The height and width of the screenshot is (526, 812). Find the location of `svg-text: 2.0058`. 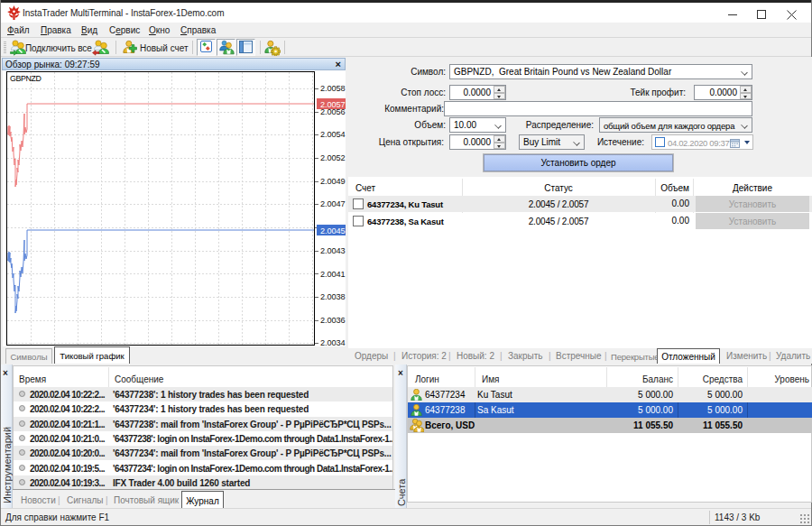

svg-text: 2.0058 is located at coordinates (333, 88).